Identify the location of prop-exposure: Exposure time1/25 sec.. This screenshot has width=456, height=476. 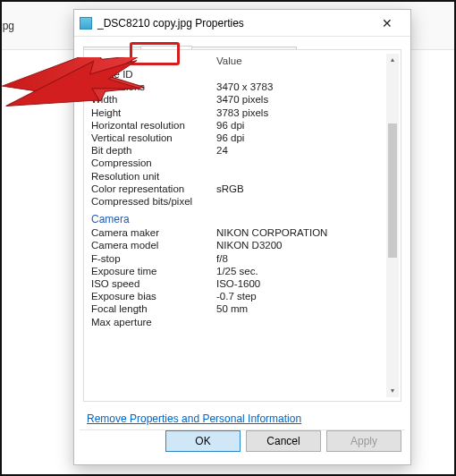
(238, 271).